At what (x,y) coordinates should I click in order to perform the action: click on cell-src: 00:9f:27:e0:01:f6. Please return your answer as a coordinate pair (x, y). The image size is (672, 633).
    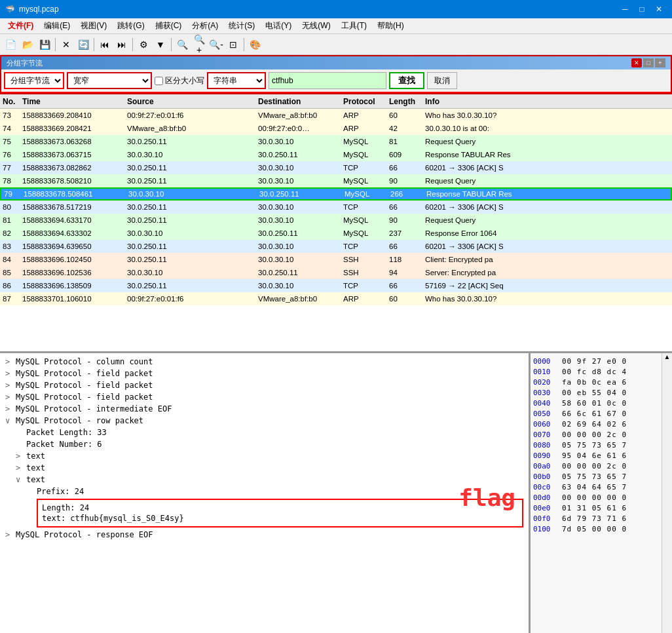
    Looking at the image, I should click on (193, 115).